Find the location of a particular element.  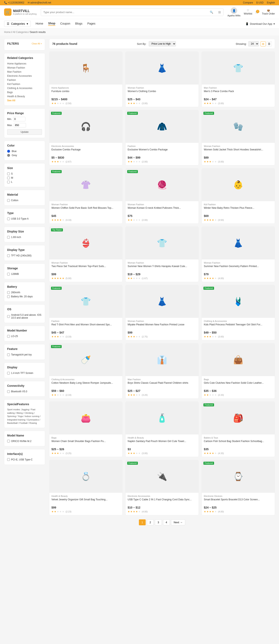

type-usb: USB 3.0 Type-A is located at coordinates (25, 219).